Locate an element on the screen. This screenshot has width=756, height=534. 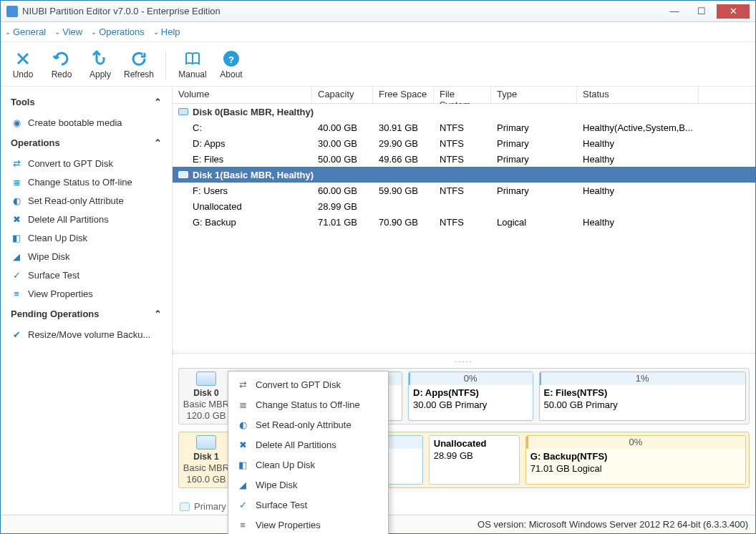
menu-item-label: View Properties is located at coordinates (288, 525).